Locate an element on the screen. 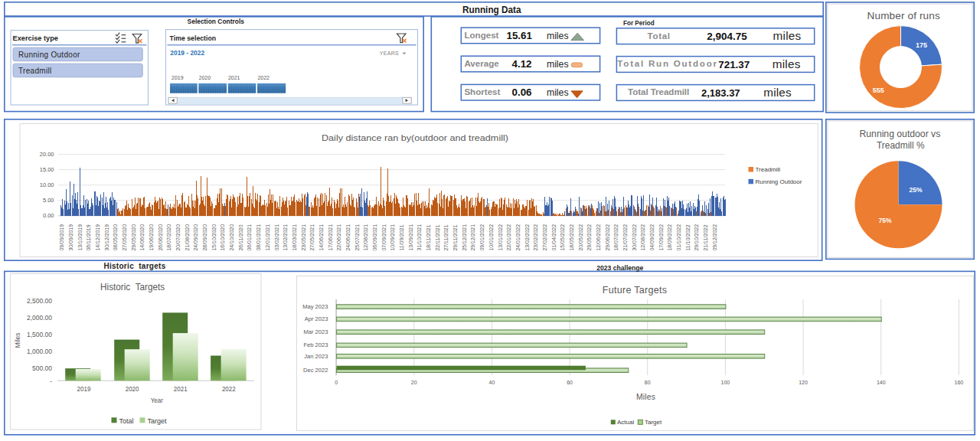  svg-text: YEARS is located at coordinates (389, 54).